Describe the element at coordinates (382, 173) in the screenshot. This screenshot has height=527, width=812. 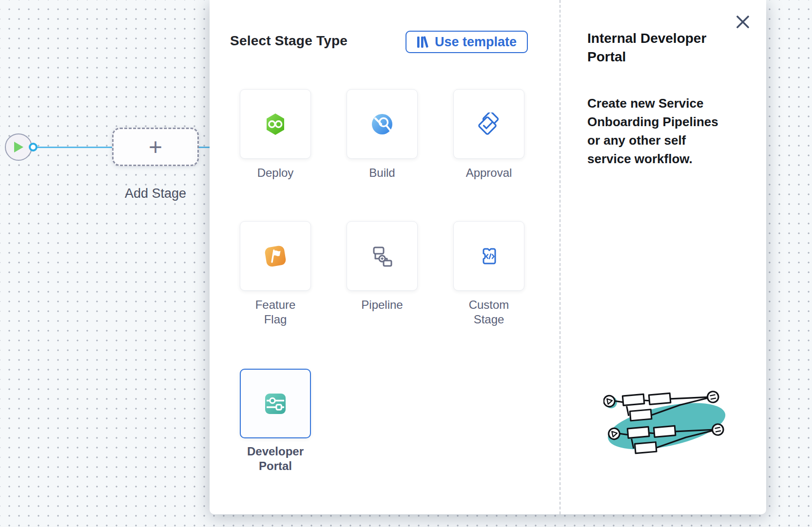
I see `tile-label-build: Build` at that location.